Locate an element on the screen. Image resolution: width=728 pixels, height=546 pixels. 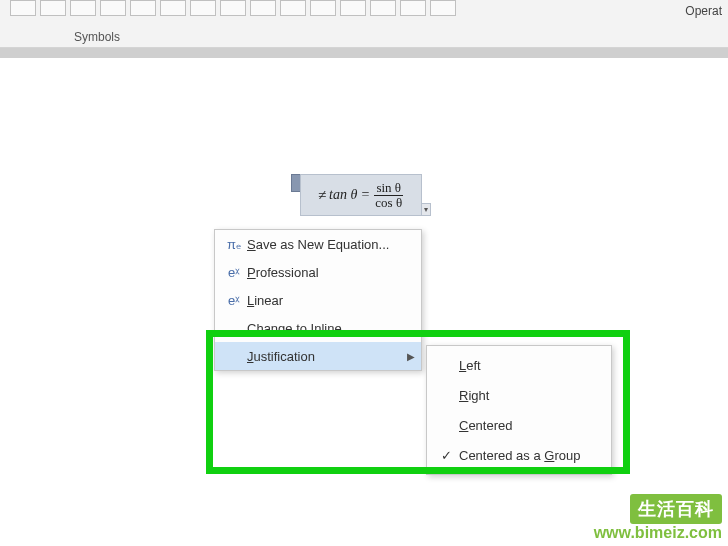
submenu-arrow-icon: ▶ is located at coordinates (411, 356).